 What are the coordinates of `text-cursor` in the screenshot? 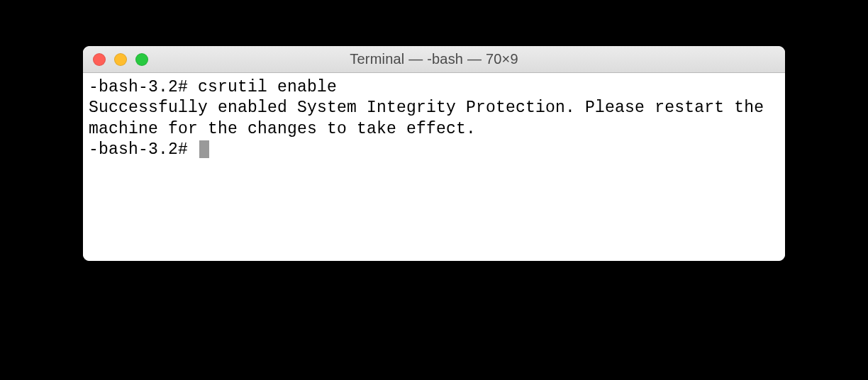 It's located at (204, 149).